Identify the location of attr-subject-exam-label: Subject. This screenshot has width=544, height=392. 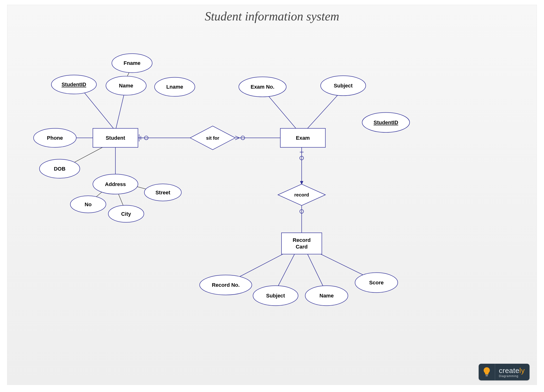
(343, 86).